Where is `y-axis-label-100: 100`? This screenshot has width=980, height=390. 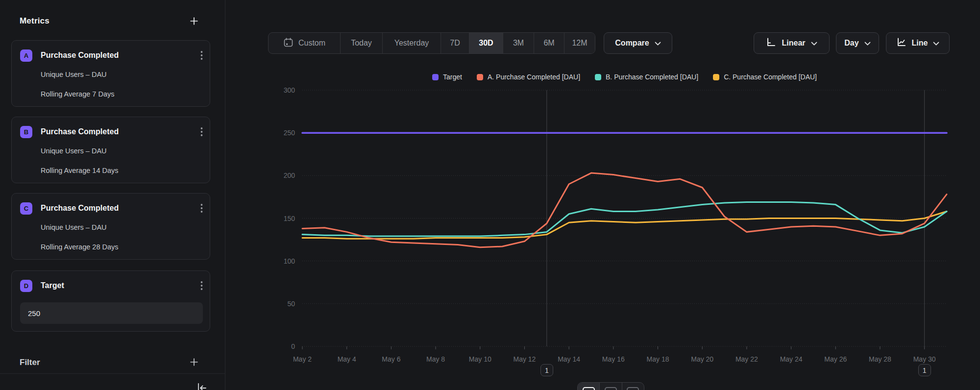
y-axis-label-100: 100 is located at coordinates (290, 261).